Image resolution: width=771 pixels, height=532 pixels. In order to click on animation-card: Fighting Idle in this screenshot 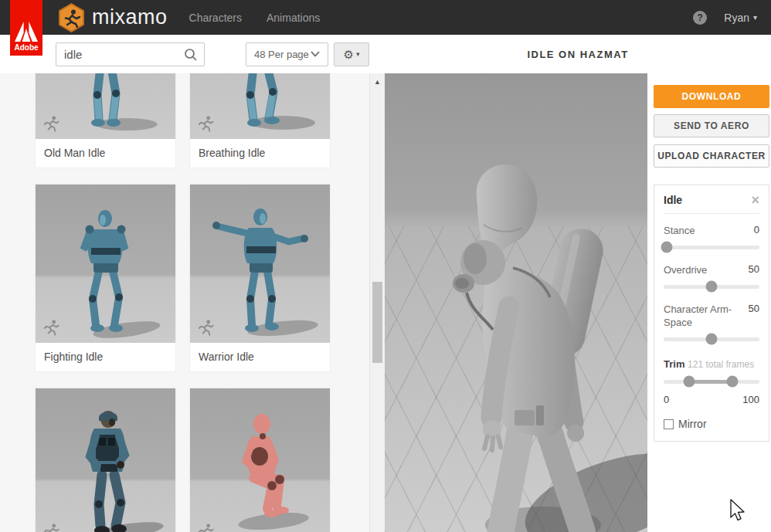, I will do `click(105, 278)`.